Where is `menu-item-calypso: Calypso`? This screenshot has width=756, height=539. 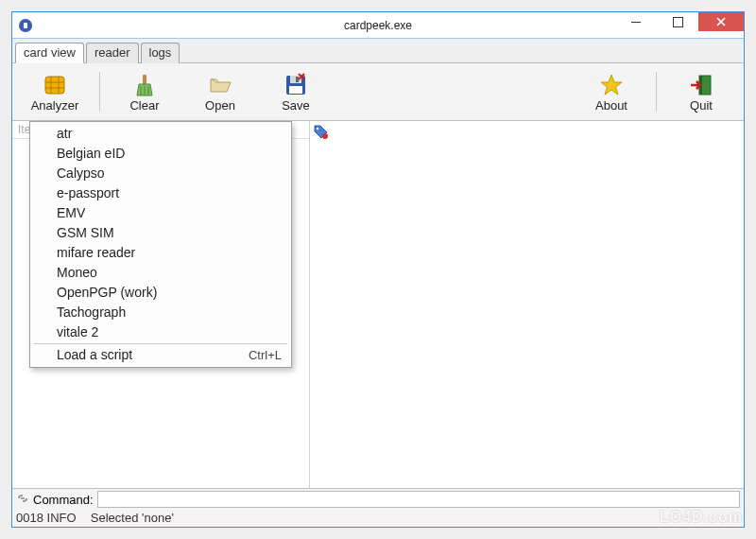 menu-item-calypso: Calypso is located at coordinates (161, 174).